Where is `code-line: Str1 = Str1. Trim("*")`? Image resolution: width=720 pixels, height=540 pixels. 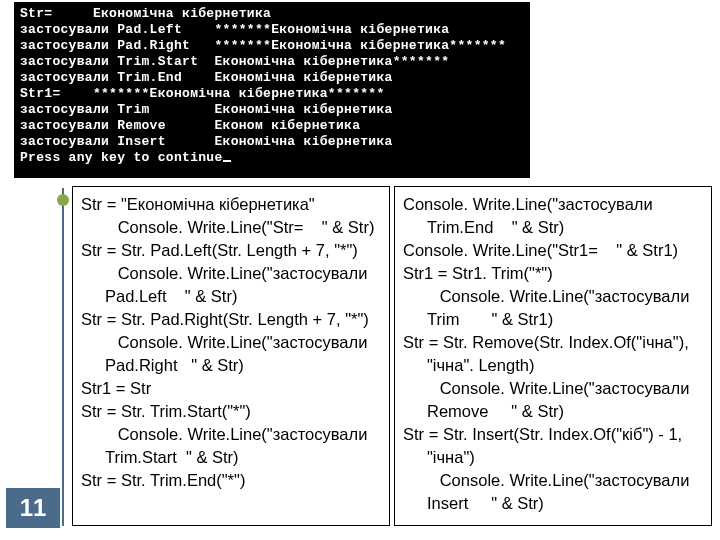
code-line: Str1 = Str1. Trim("*") is located at coordinates (553, 274).